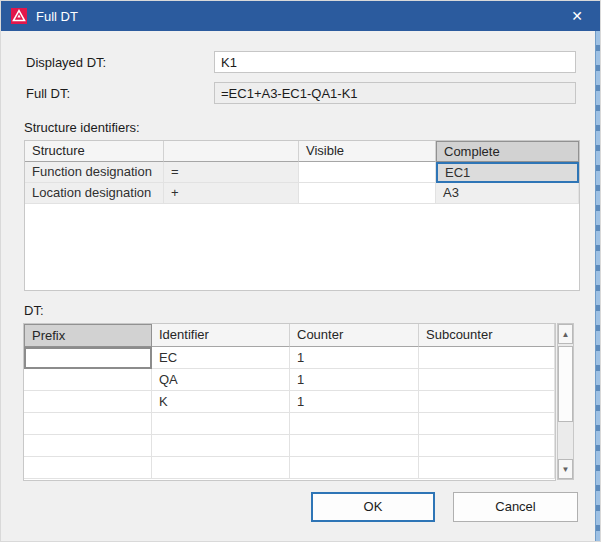 The height and width of the screenshot is (542, 601). I want to click on displayed-dt-label: Displayed DT:, so click(66, 62).